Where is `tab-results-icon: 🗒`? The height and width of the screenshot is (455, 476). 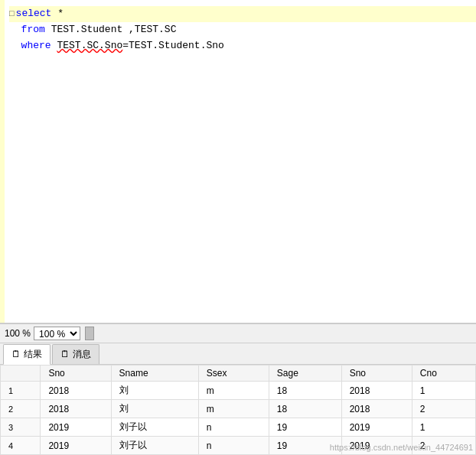 tab-results-icon: 🗒 is located at coordinates (16, 354).